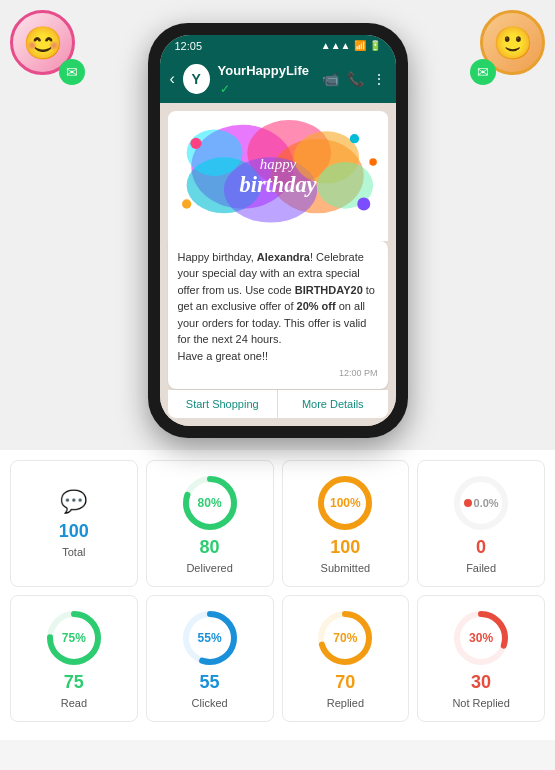  Describe the element at coordinates (278, 79) in the screenshot. I see `wa-header: ‹ Y YourHappyLife ✓ 📹 📞 ⋮` at that location.